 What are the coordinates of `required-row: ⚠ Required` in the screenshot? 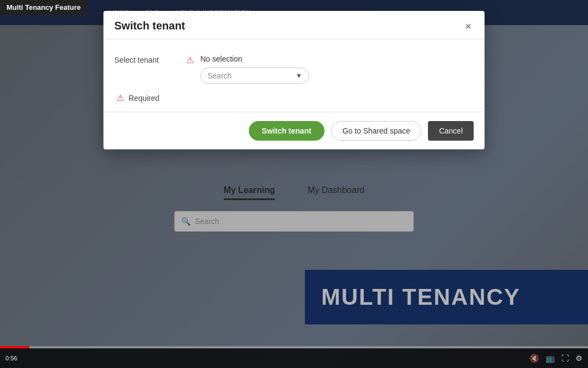 It's located at (295, 98).